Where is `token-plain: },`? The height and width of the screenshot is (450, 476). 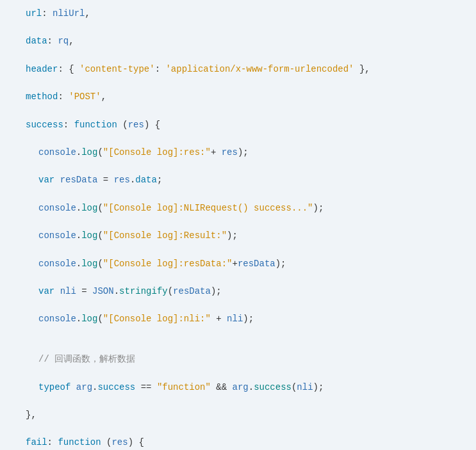
token-plain: }, is located at coordinates (363, 70).